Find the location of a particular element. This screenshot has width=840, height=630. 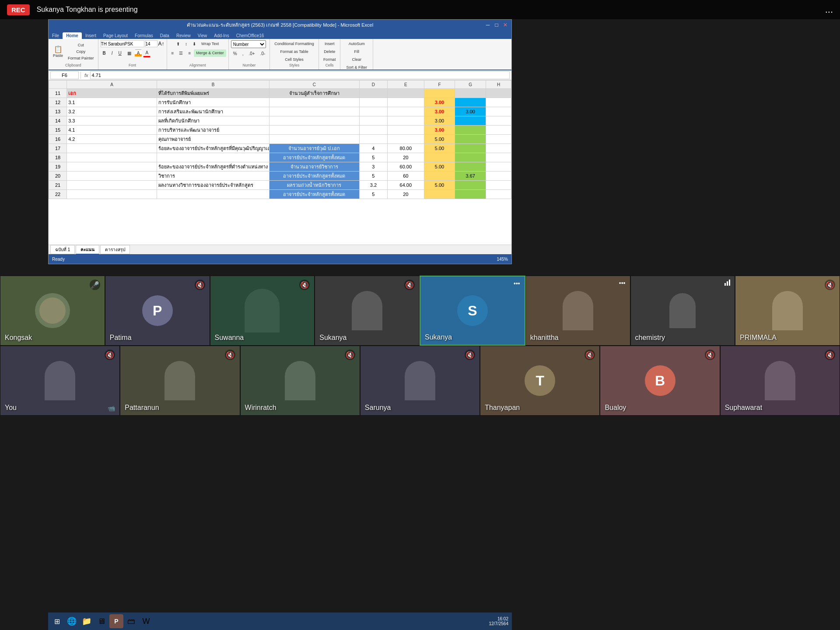

delete-button: Delete is located at coordinates (329, 52).